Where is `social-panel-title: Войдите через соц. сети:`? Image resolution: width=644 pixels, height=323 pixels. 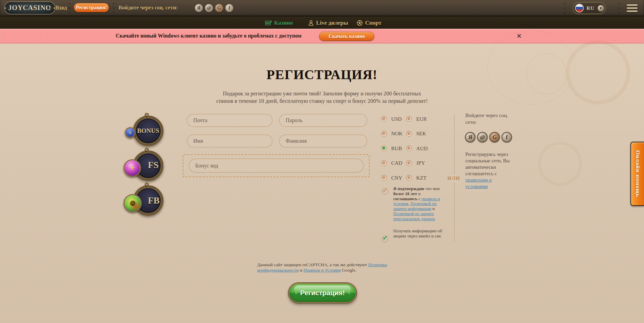 social-panel-title: Войдите через соц. сети: is located at coordinates (489, 119).